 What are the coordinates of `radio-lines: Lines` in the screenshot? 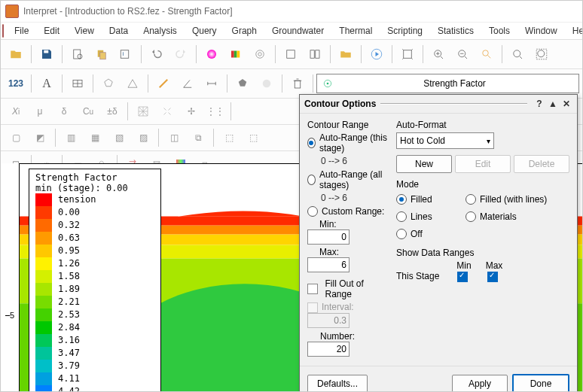 It's located at (431, 217).